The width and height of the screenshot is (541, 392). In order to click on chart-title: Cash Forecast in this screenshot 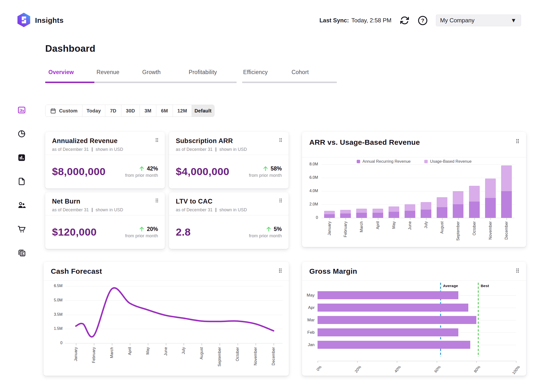, I will do `click(76, 271)`.